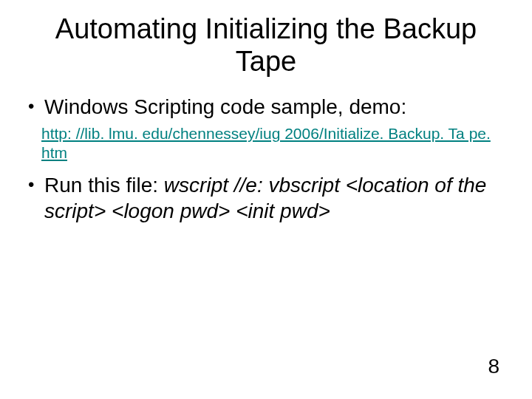  I want to click on slide-title: Automating Initializing the Backup Tape, so click(266, 46).